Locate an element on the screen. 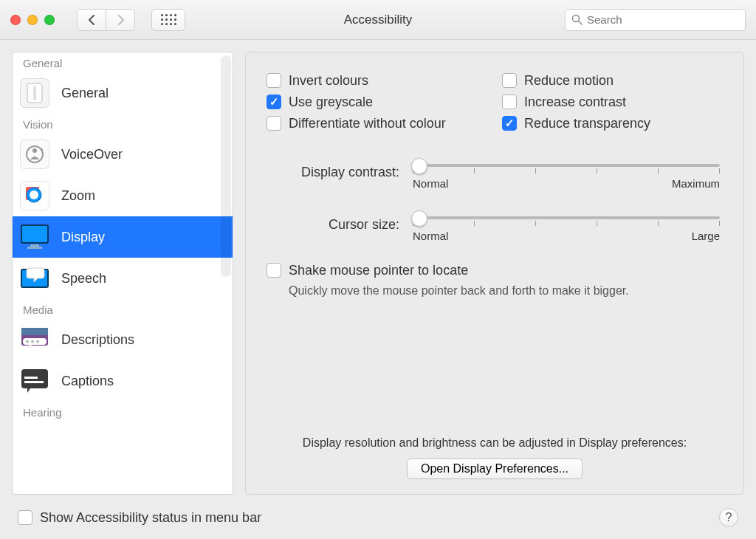  section-media-header: Media is located at coordinates (123, 309).